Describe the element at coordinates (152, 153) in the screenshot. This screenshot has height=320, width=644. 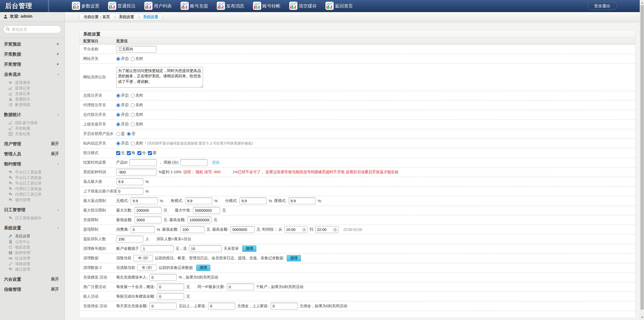
I see `checkbox-option: 厘` at that location.